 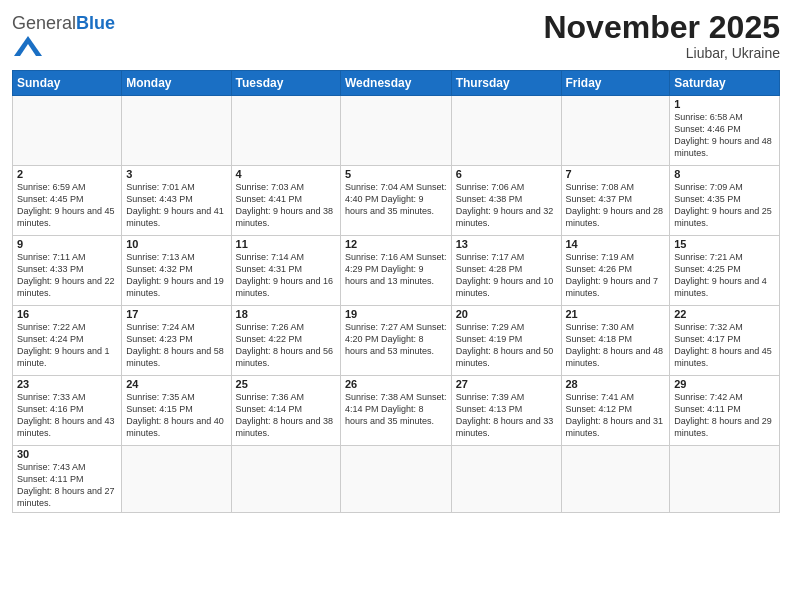 What do you see at coordinates (176, 174) in the screenshot?
I see `day-number: 3` at bounding box center [176, 174].